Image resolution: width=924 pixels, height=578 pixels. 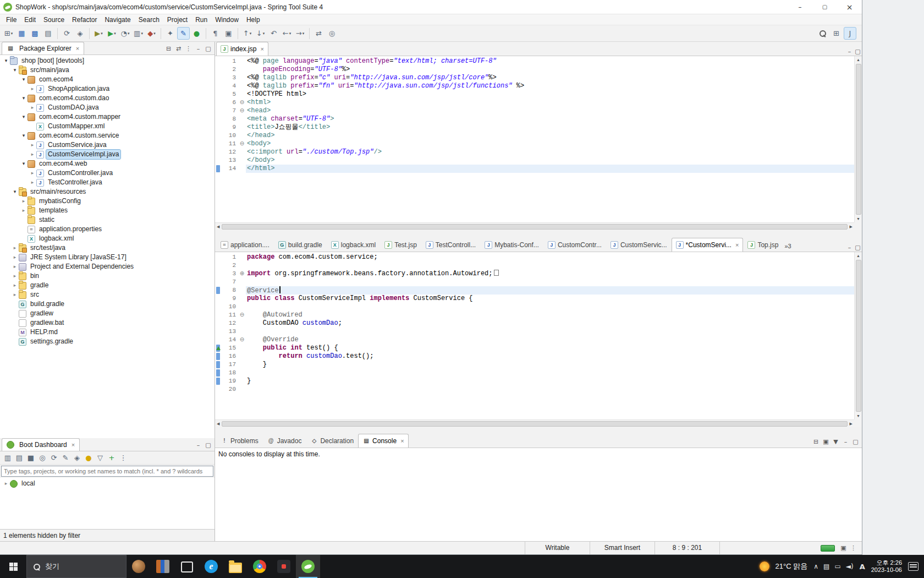 I want to click on tips-button: ●, so click(x=89, y=458).